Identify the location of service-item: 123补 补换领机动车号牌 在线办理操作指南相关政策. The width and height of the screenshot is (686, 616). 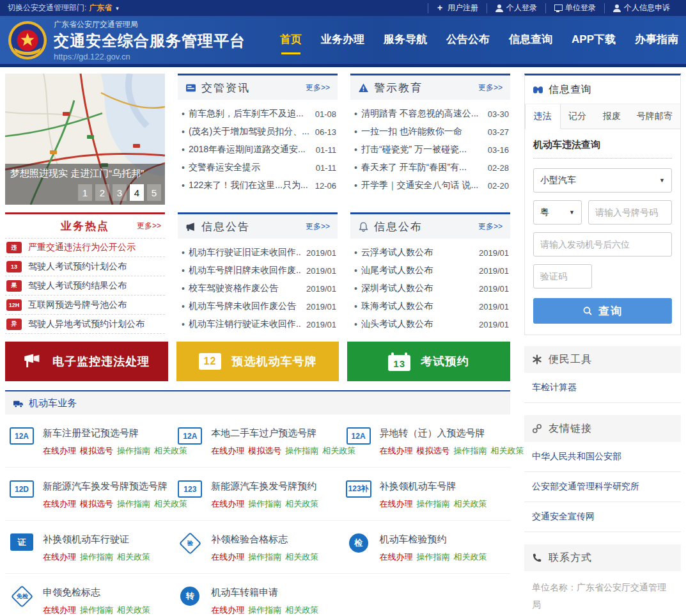
(426, 494).